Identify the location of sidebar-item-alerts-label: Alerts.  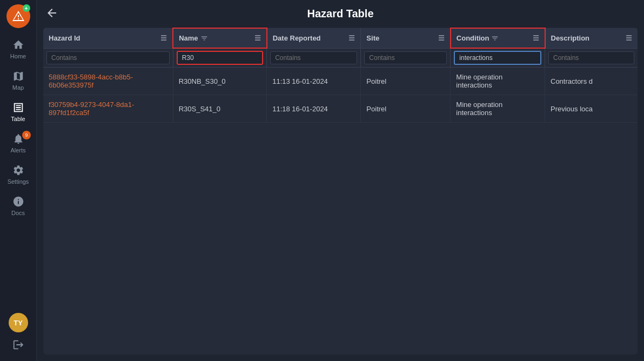
(18, 150).